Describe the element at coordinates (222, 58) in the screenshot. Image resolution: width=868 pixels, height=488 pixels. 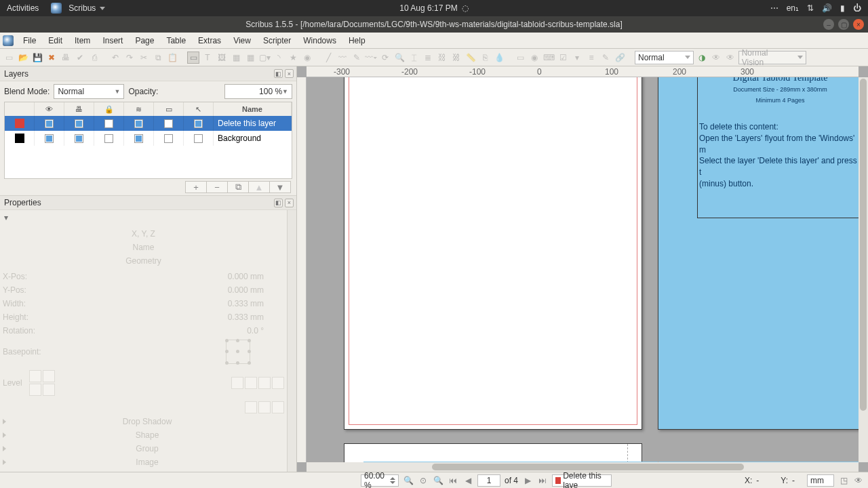
I see `image-frame-icon: 🖼` at that location.